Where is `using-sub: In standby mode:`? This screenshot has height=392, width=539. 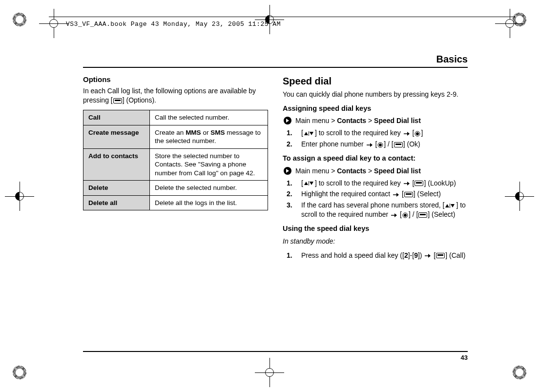 using-sub: In standby mode: is located at coordinates (375, 241).